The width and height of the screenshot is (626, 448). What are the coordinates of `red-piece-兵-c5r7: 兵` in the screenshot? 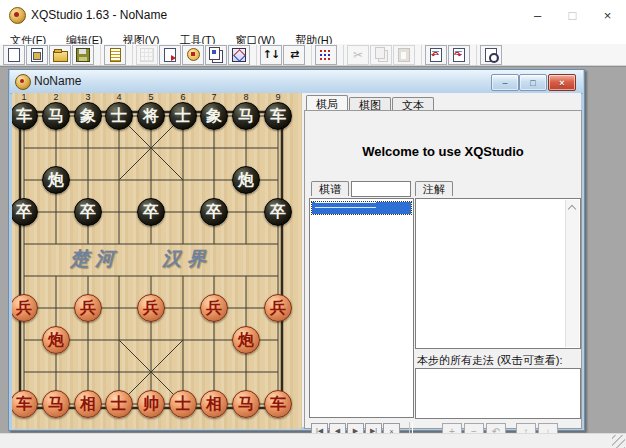 It's located at (151, 308).